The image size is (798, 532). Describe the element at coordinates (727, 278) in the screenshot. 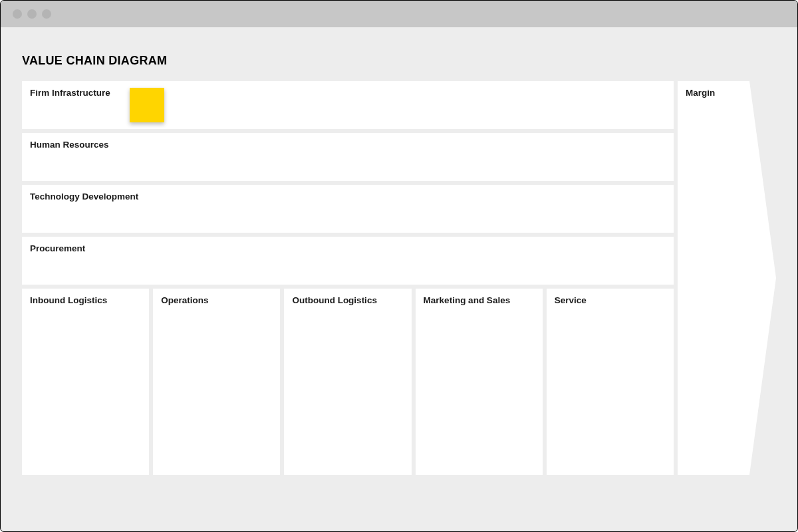

I see `margin-column: Margin` at that location.